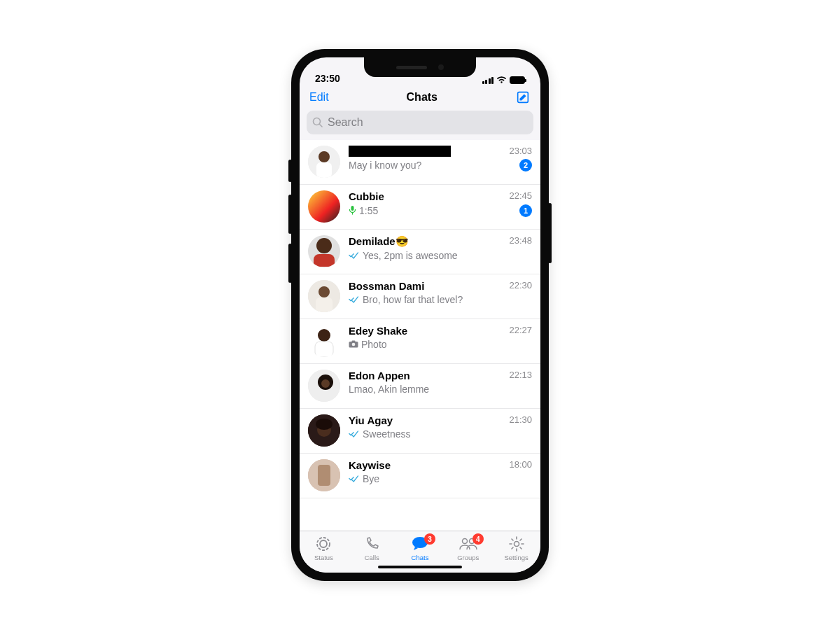 This screenshot has height=630, width=840. What do you see at coordinates (420, 342) in the screenshot?
I see `chat-row: Edey Shake 22:27 Photo` at bounding box center [420, 342].